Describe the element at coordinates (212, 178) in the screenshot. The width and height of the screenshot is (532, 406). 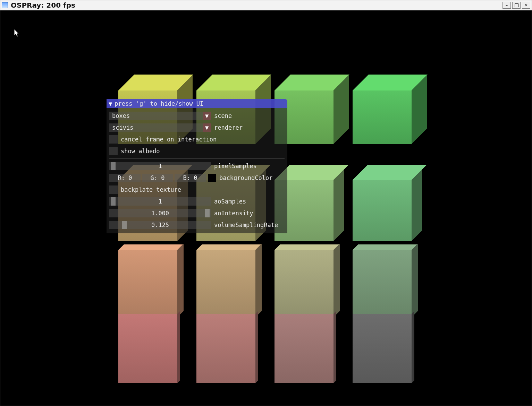
I see `bgcolor-swatch` at that location.